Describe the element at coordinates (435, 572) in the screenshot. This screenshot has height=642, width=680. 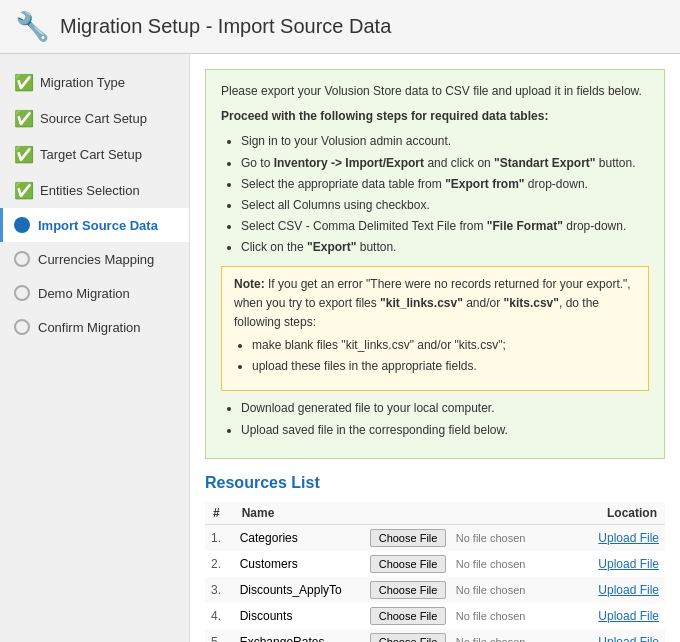
I see `resources-table: # Name Location 1. Categories Choose Fil…` at that location.